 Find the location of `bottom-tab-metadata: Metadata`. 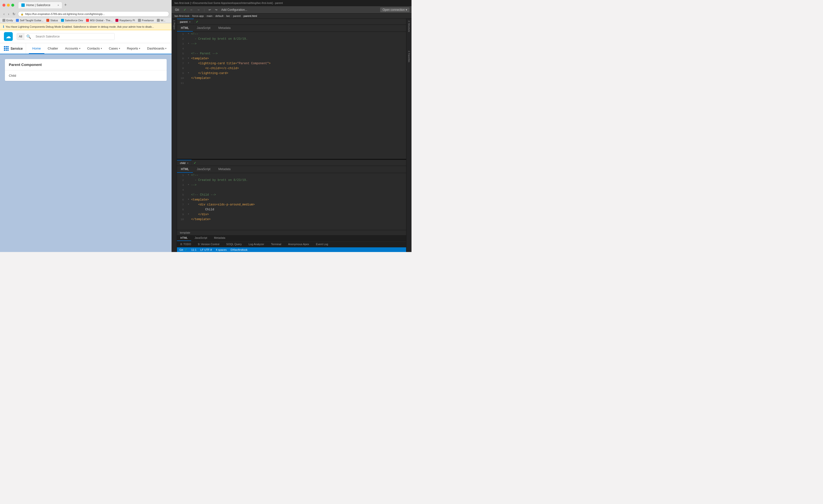

bottom-tab-metadata: Metadata is located at coordinates (220, 238).